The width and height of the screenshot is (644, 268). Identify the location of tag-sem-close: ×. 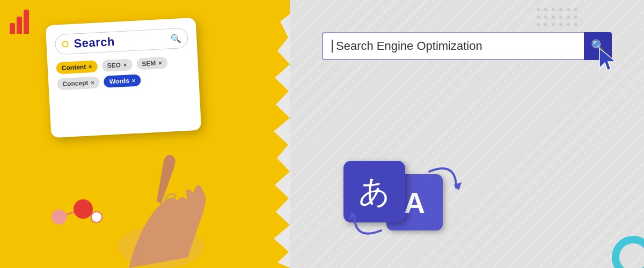
(160, 63).